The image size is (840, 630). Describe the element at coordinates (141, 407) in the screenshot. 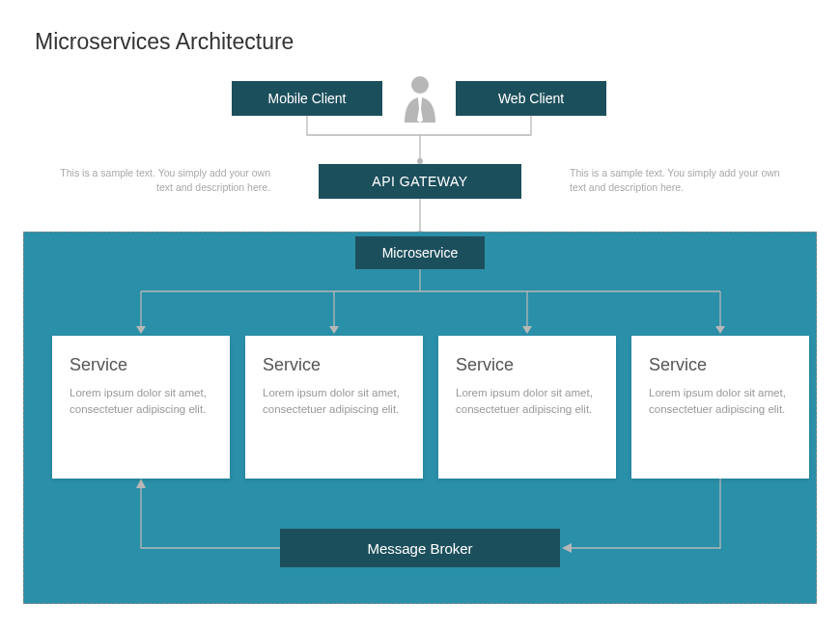

I see `service-card-1: Service Lorem ipsum dolor sit amet, cons…` at that location.